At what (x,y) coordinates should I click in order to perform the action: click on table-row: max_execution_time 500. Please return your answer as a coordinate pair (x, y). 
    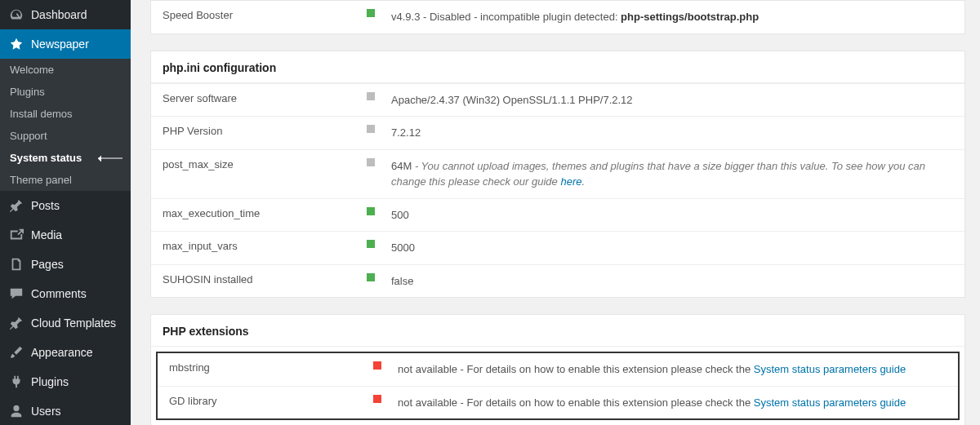
    Looking at the image, I should click on (558, 215).